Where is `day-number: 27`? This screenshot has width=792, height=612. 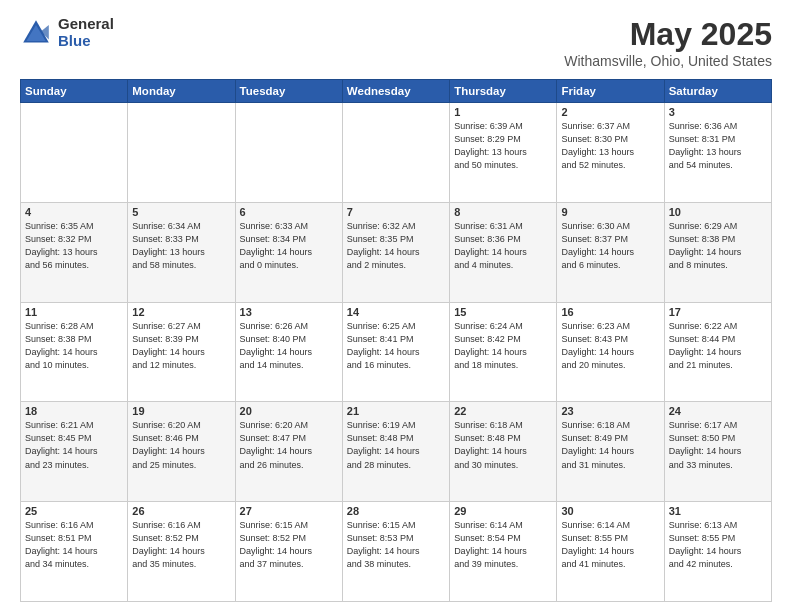 day-number: 27 is located at coordinates (289, 511).